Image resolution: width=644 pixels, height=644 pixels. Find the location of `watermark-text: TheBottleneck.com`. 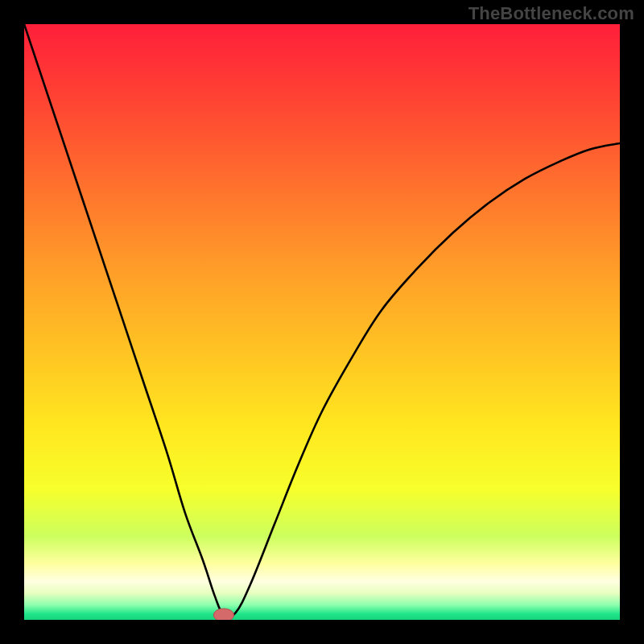

watermark-text: TheBottleneck.com is located at coordinates (551, 14).